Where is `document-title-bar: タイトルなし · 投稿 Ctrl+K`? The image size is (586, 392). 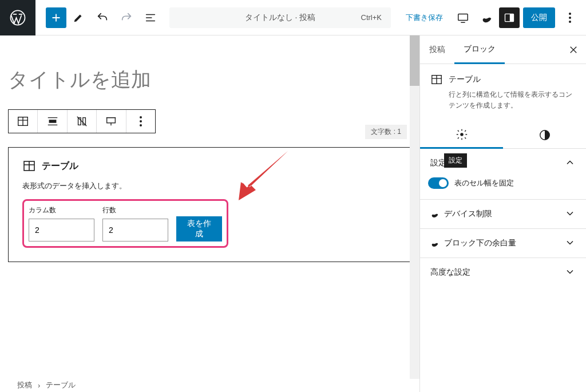
document-title-bar: タイトルなし · 投稿 Ctrl+K is located at coordinates (280, 18).